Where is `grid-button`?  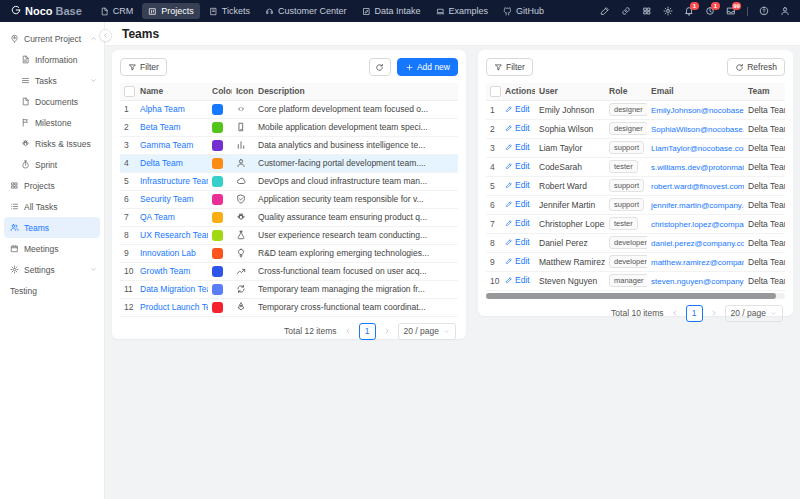 grid-button is located at coordinates (647, 11).